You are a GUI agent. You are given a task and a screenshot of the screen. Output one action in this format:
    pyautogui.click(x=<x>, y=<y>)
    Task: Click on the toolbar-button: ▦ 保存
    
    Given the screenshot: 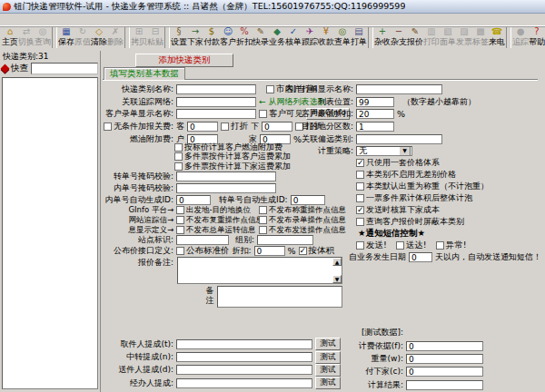 What is the action you would take?
    pyautogui.click(x=66, y=36)
    